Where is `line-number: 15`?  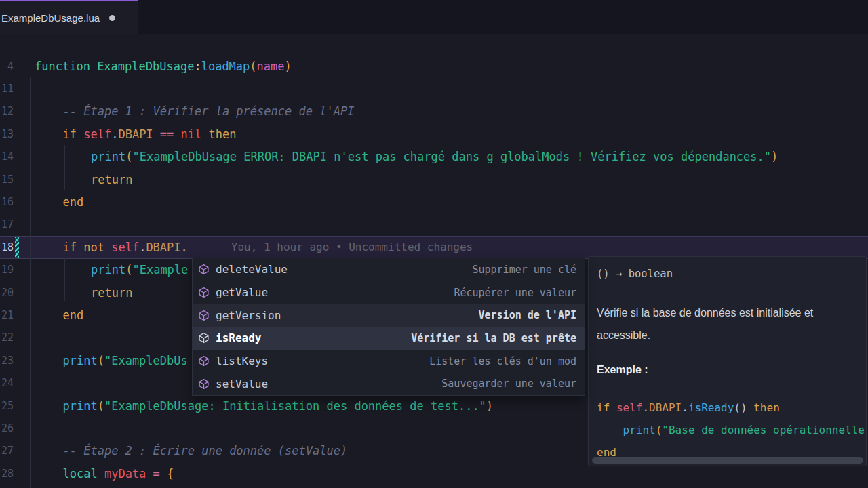
line-number: 15 is located at coordinates (7, 180).